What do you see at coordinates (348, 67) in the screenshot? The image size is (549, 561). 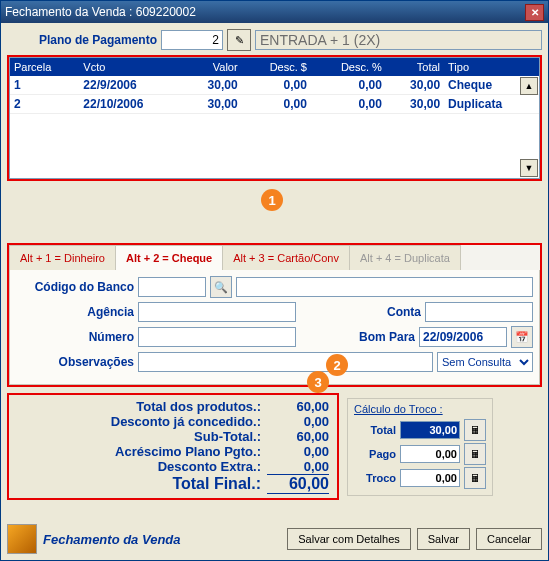 I see `col-desc-p: Desc. %` at bounding box center [348, 67].